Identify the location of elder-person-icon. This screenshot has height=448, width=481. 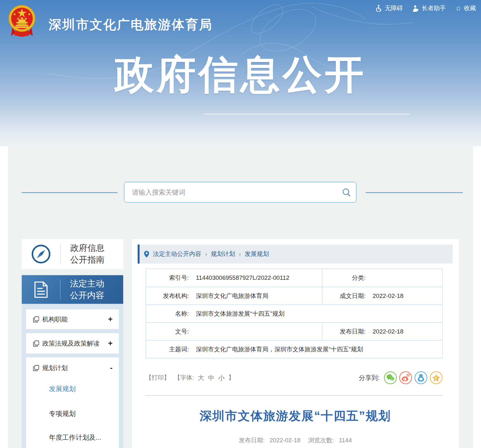
(416, 8).